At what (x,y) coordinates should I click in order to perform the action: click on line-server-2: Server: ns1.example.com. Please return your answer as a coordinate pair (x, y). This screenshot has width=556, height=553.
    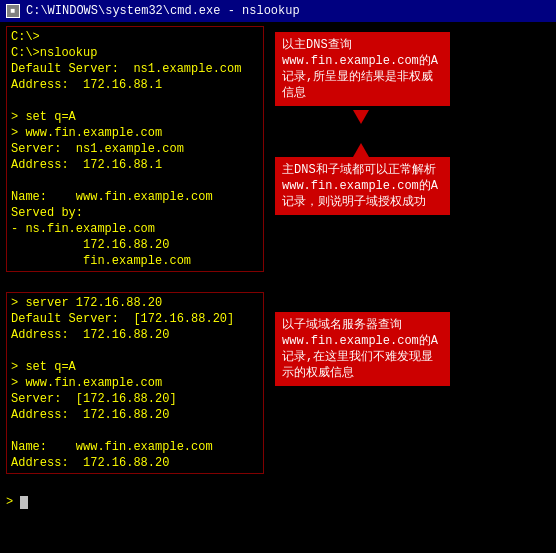
    Looking at the image, I should click on (135, 149).